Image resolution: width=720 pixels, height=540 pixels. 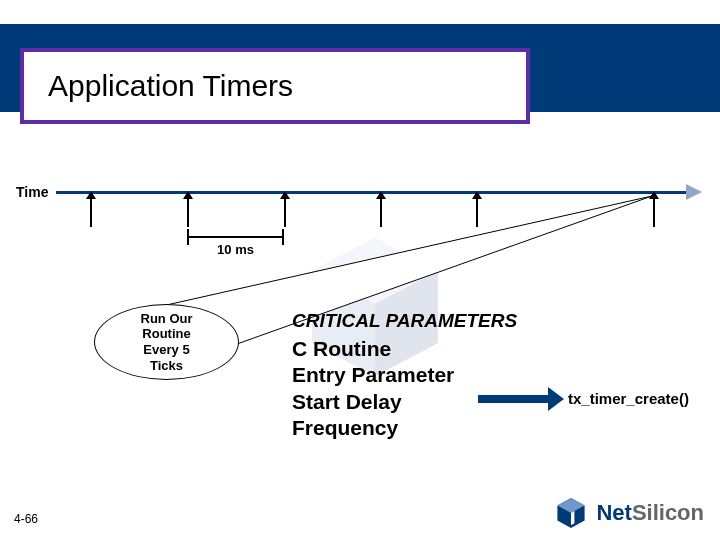 What do you see at coordinates (404, 375) in the screenshot?
I see `param-item: Entry Parameter` at bounding box center [404, 375].